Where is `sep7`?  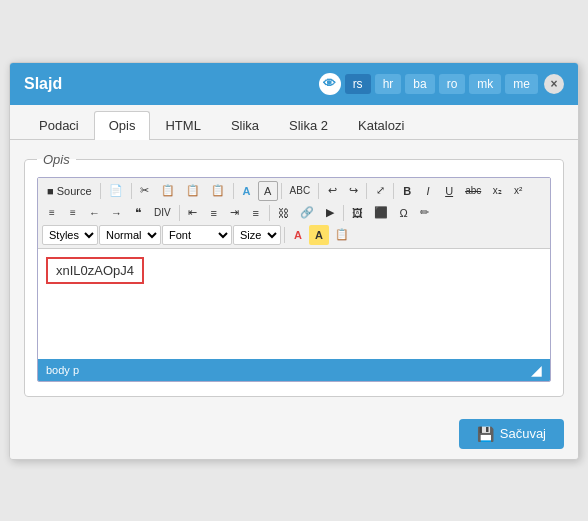 sep7 is located at coordinates (394, 191).